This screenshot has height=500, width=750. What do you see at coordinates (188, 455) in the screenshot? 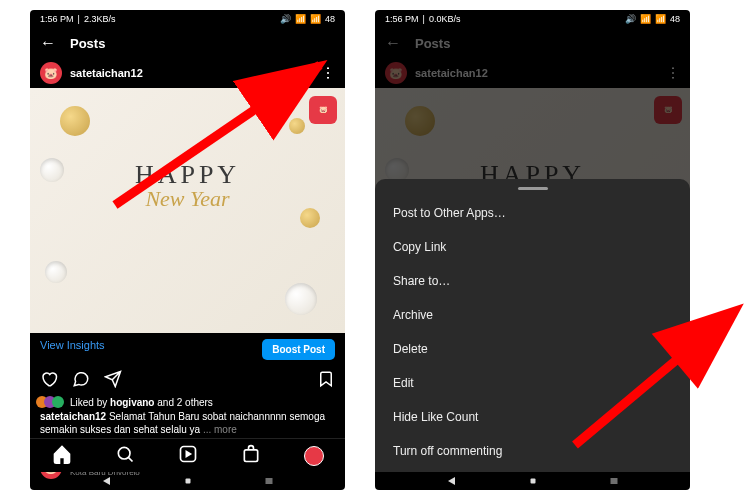
I see `bottom-nav` at bounding box center [188, 455].